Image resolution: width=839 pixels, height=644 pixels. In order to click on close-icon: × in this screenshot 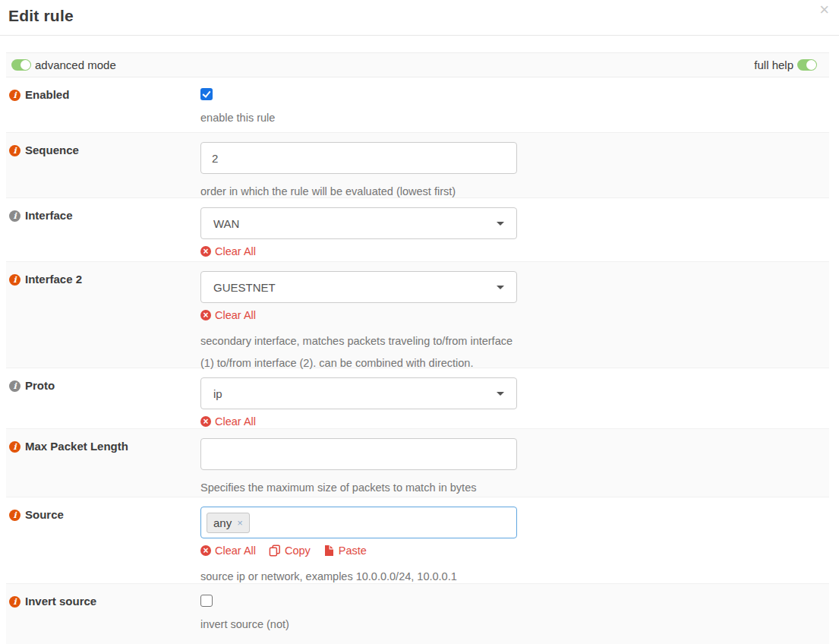, I will do `click(825, 10)`.